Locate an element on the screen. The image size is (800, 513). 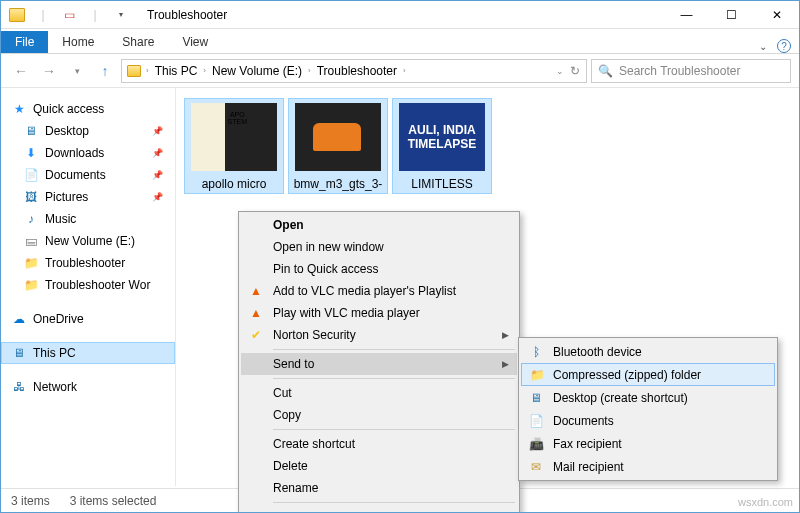
sidebar-item-pictures: 🖼Pictures📌 is located at coordinates (88, 197).